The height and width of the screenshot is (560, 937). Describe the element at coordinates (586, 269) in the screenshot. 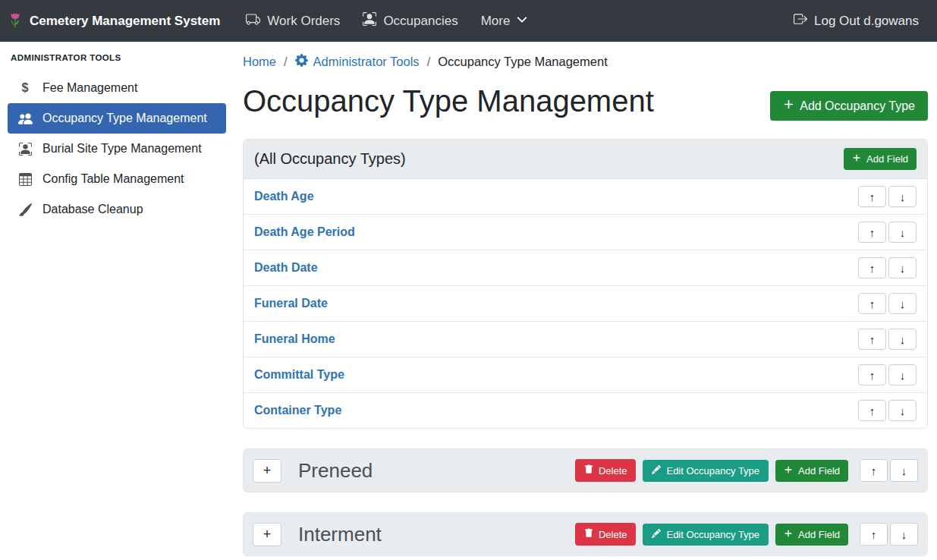

I see `field-row: Death Date ↑ ↓` at that location.